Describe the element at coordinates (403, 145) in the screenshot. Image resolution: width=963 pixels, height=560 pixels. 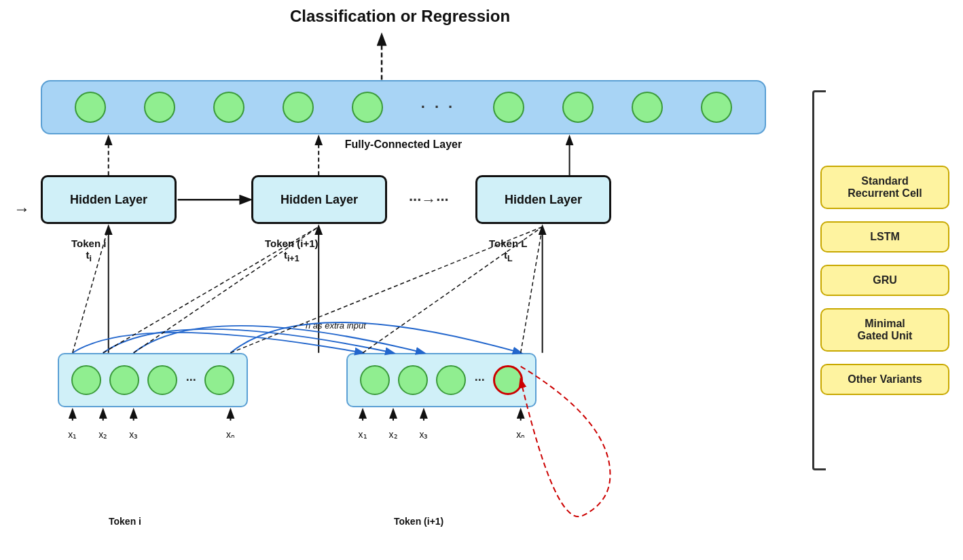
I see `fc-layer-label: Fully-Connected Layer` at that location.